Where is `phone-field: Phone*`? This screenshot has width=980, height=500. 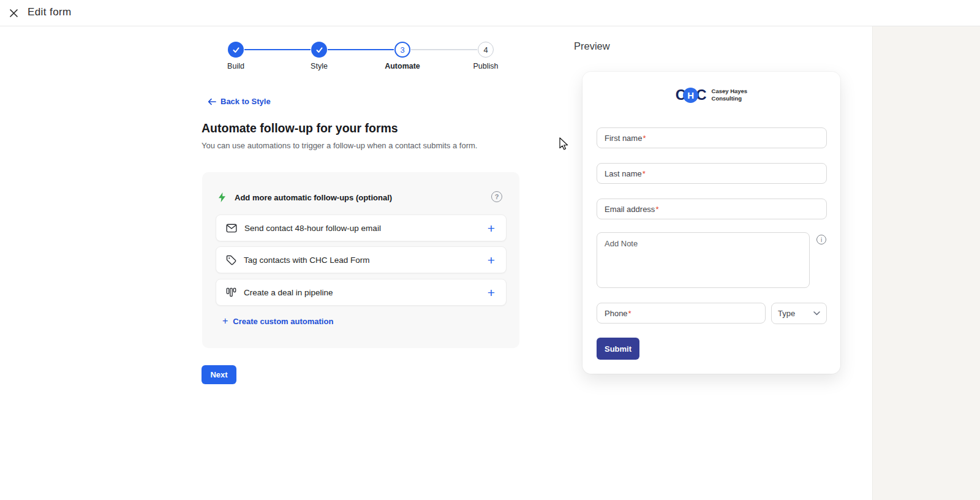 phone-field: Phone* is located at coordinates (681, 313).